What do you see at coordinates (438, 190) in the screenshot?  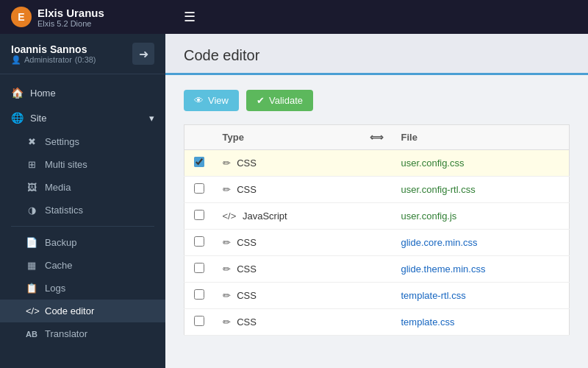 I see `file-link: user.config-rtl.css` at bounding box center [438, 190].